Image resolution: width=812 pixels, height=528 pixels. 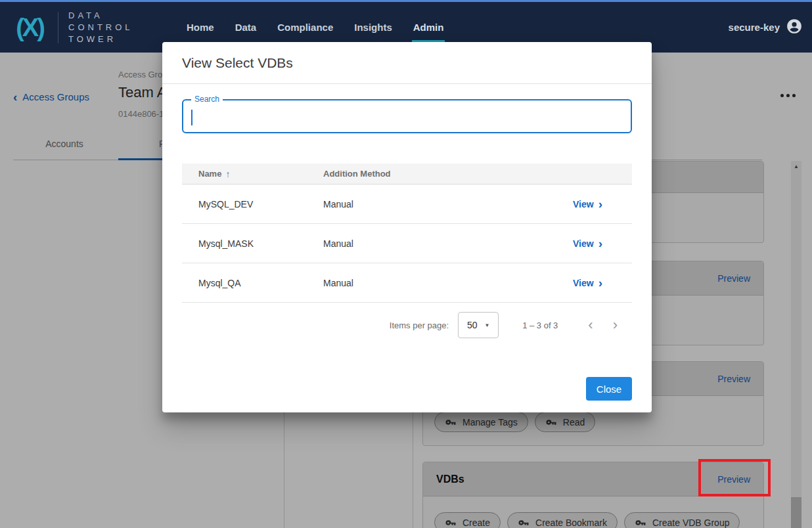 I want to click on text-caret, so click(x=192, y=118).